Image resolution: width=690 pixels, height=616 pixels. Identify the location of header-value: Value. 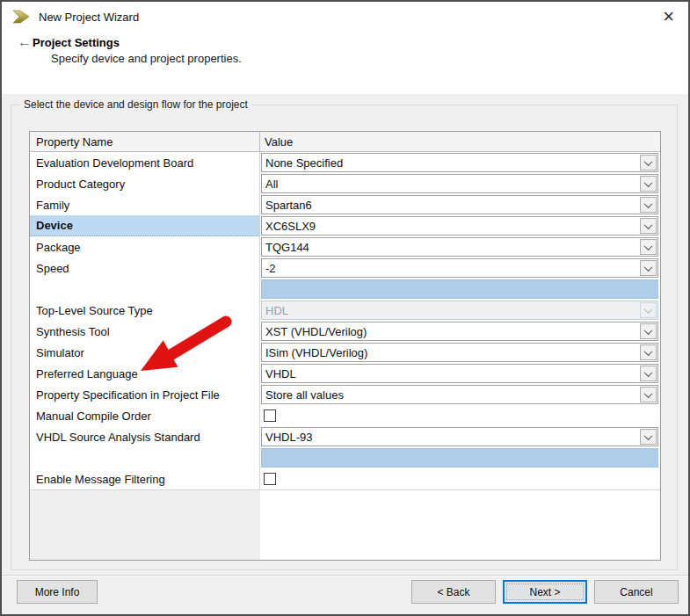
(461, 141).